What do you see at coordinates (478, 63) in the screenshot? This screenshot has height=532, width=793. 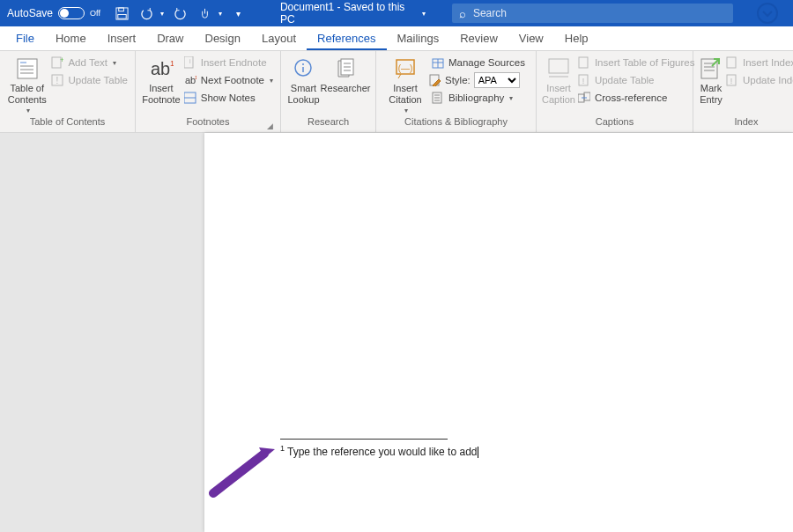 I see `manage-sources-button: Manage Sources` at bounding box center [478, 63].